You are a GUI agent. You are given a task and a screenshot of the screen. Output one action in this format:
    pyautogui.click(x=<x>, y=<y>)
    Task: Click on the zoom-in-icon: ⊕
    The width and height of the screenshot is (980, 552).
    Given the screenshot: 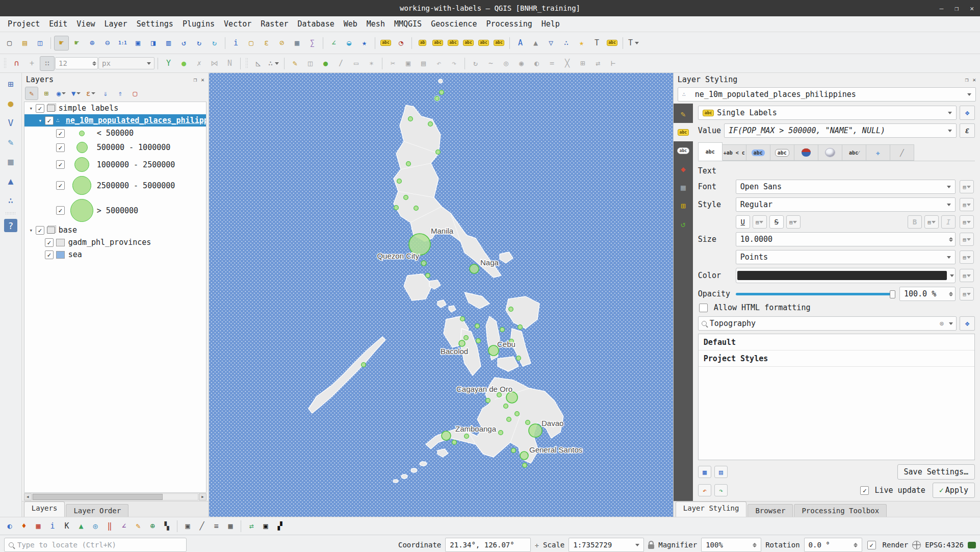 What is the action you would take?
    pyautogui.click(x=92, y=43)
    